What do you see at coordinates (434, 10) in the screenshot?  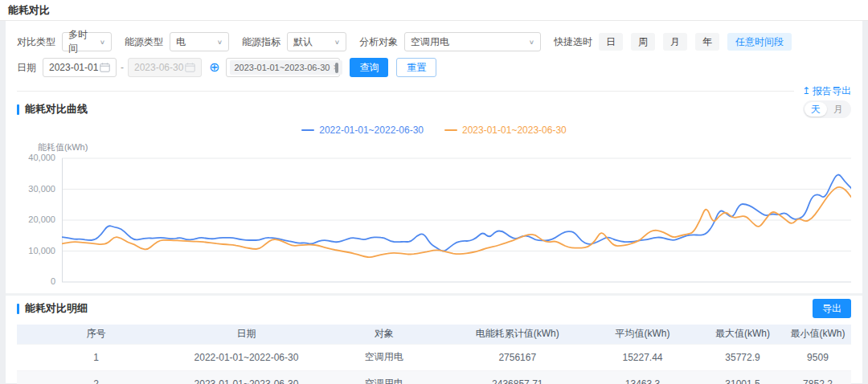 I see `page-header: 能耗对比` at bounding box center [434, 10].